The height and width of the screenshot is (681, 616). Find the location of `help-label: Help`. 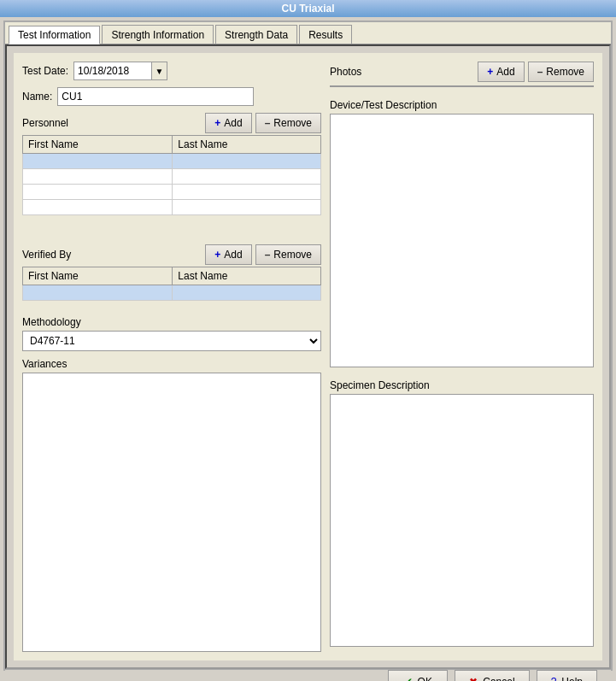

help-label: Help is located at coordinates (572, 678).